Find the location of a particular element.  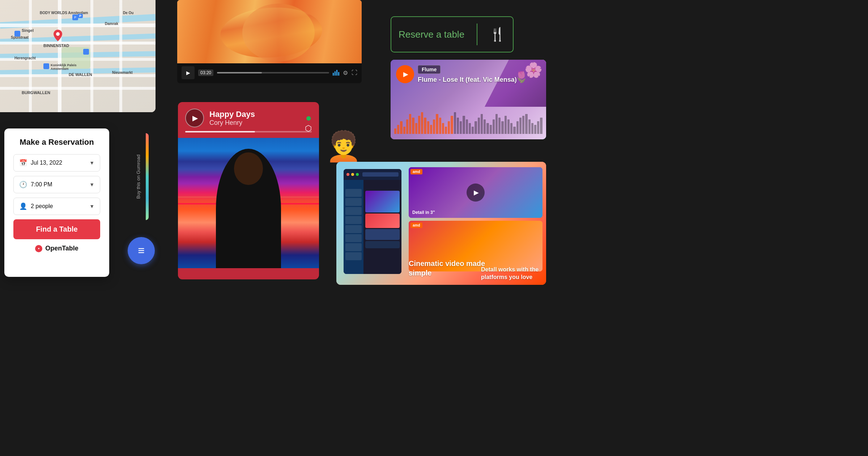

people-icon: 👤 is located at coordinates (23, 206).